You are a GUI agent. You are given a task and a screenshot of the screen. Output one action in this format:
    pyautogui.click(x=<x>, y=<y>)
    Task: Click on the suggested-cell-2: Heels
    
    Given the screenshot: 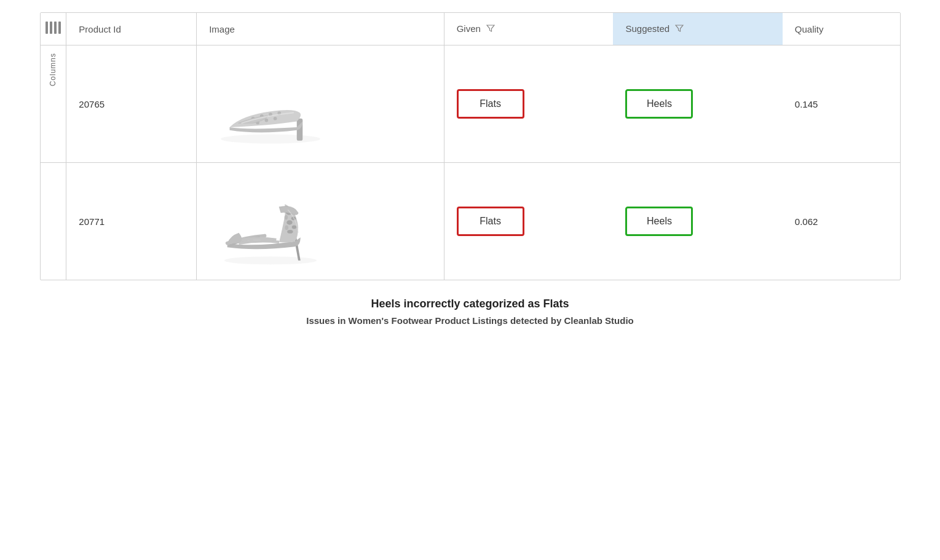 What is the action you would take?
    pyautogui.click(x=697, y=221)
    